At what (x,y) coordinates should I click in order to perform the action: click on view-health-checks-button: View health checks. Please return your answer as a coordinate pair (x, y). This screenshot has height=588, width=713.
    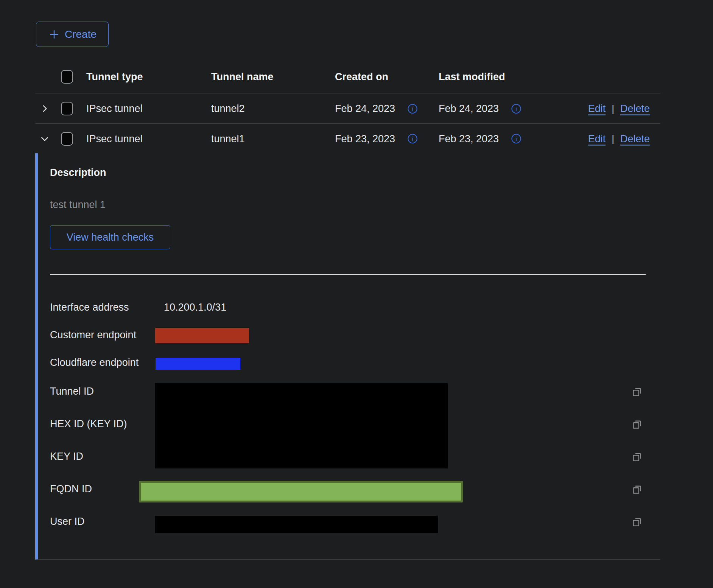
    Looking at the image, I should click on (110, 237).